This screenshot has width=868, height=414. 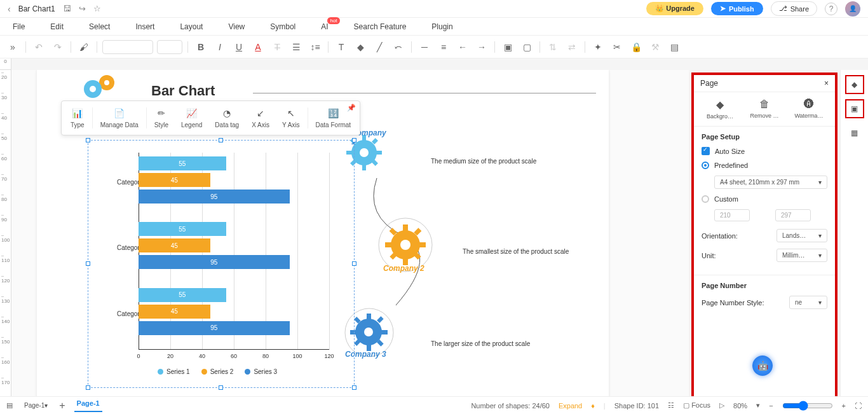 What do you see at coordinates (809, 109) in the screenshot?
I see `watermark-button: 🅐Waterma…` at bounding box center [809, 109].